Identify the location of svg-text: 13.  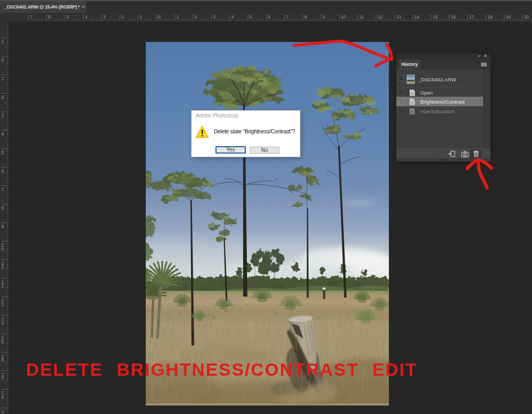
(398, 17).